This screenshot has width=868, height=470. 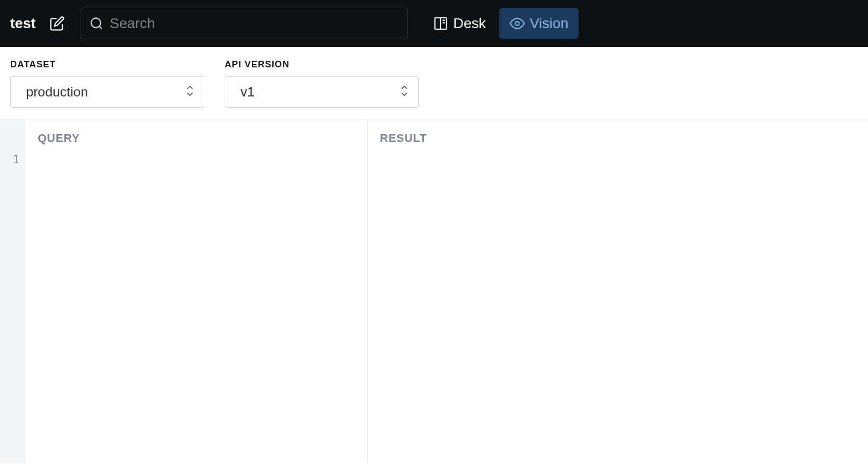 I want to click on api-version-select: v1, so click(x=322, y=92).